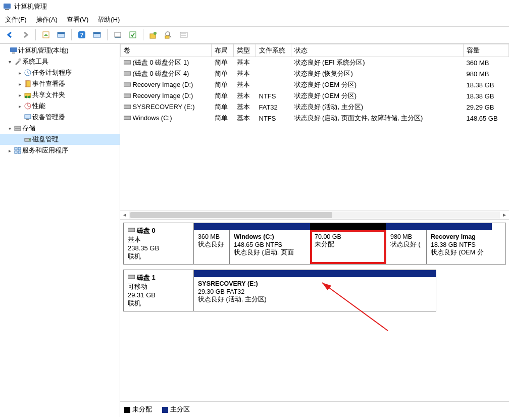 The width and height of the screenshot is (509, 420). Describe the element at coordinates (60, 139) in the screenshot. I see `tree-disk-management: 磁盘管理` at that location.